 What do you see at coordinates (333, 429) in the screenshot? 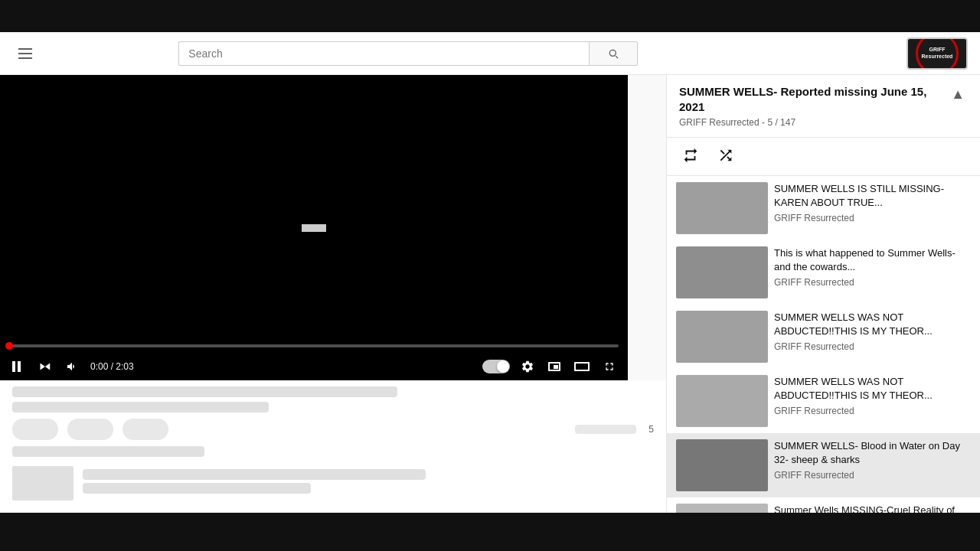
I see `action-row: 5` at bounding box center [333, 429].